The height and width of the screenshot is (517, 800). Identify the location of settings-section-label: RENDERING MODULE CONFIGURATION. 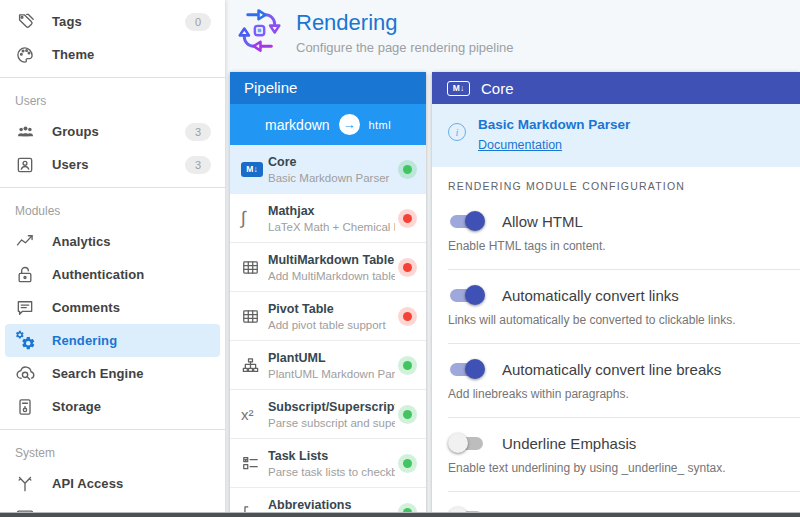
(624, 186).